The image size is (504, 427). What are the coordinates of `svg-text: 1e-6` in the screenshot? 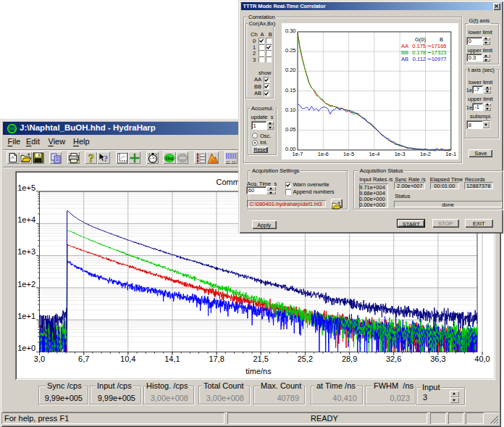 It's located at (323, 154).